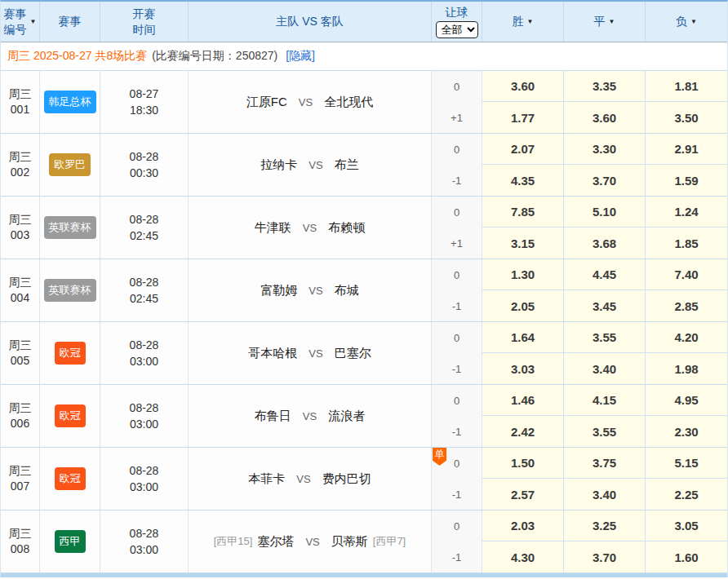 This screenshot has height=579, width=728. I want to click on odds-win: 1.64, so click(523, 338).